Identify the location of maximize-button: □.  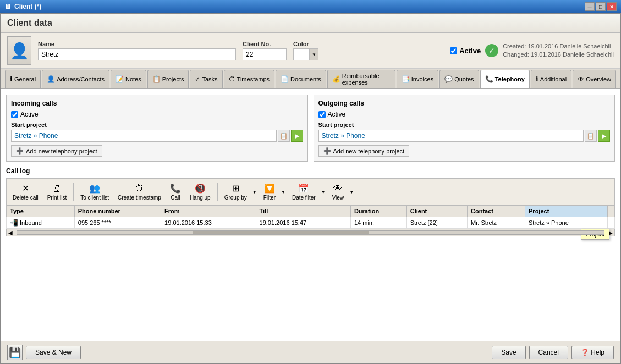
(601, 7).